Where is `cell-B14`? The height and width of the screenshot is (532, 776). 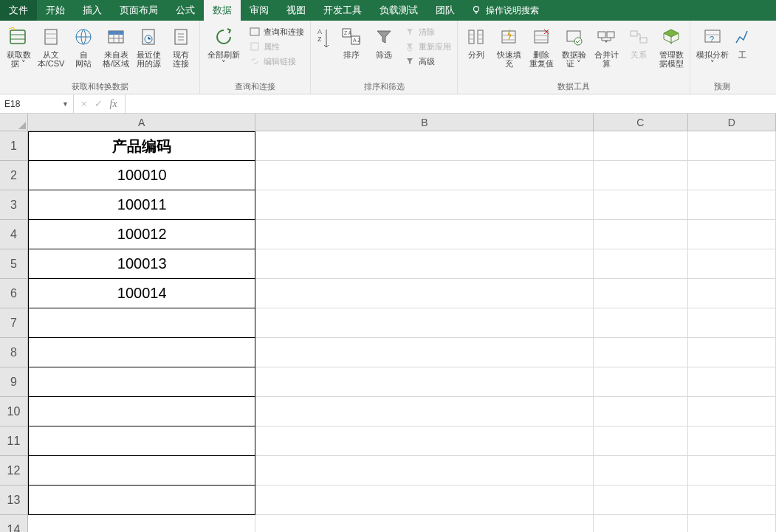
cell-B14 is located at coordinates (425, 524).